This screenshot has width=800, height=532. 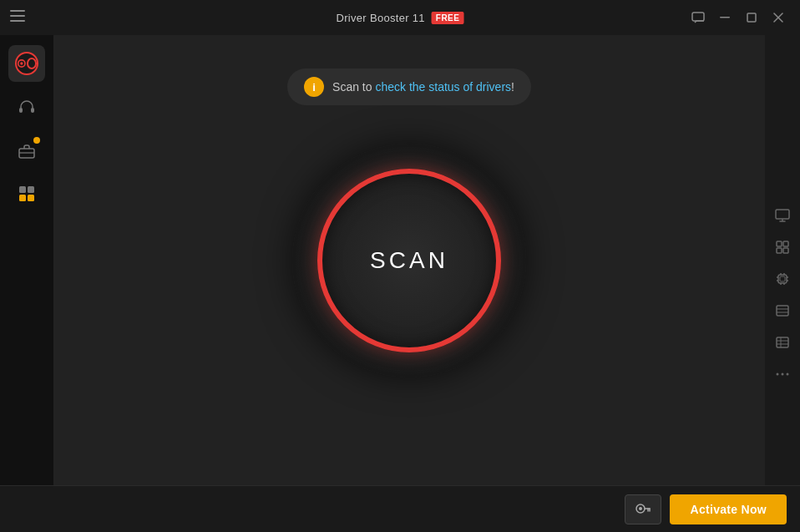 I want to click on right-panel, so click(x=782, y=261).